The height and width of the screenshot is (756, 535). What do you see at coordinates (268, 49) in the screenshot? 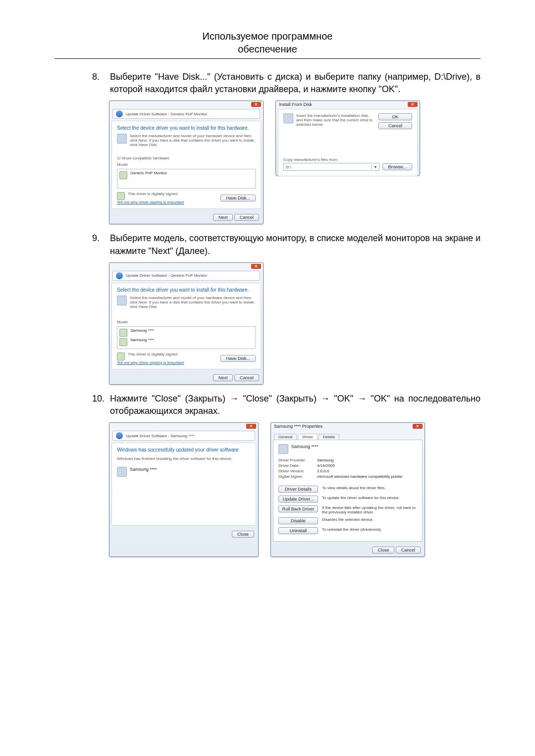
I see `header-line2: обеспечение` at bounding box center [268, 49].